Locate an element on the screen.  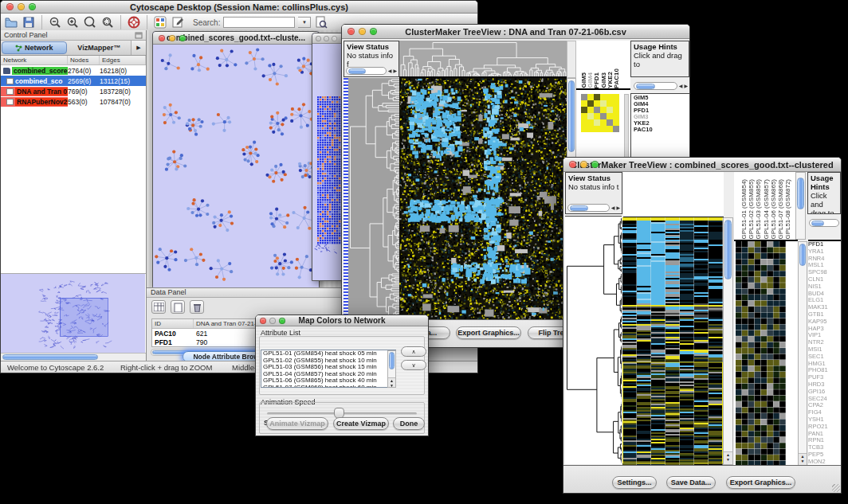
column-labels-scrollbar is located at coordinates (800, 205).